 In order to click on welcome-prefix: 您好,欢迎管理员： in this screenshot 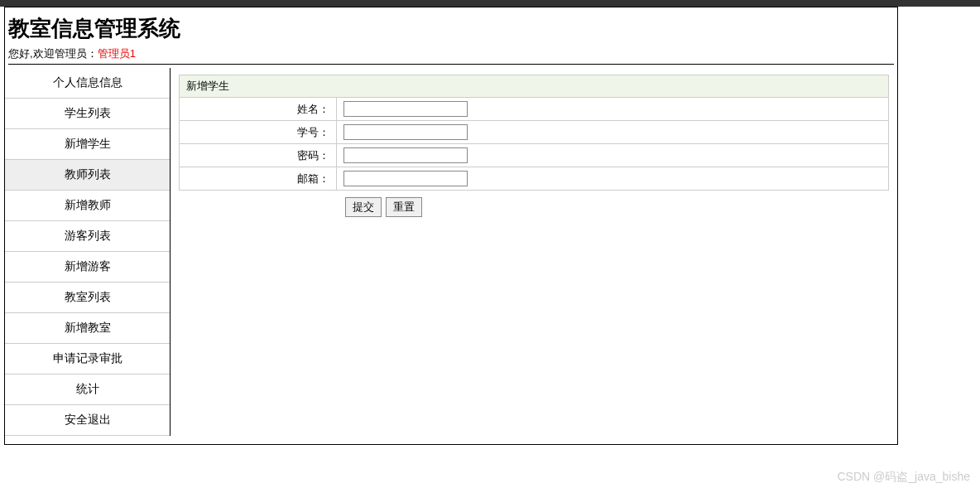, I will do `click(53, 53)`.